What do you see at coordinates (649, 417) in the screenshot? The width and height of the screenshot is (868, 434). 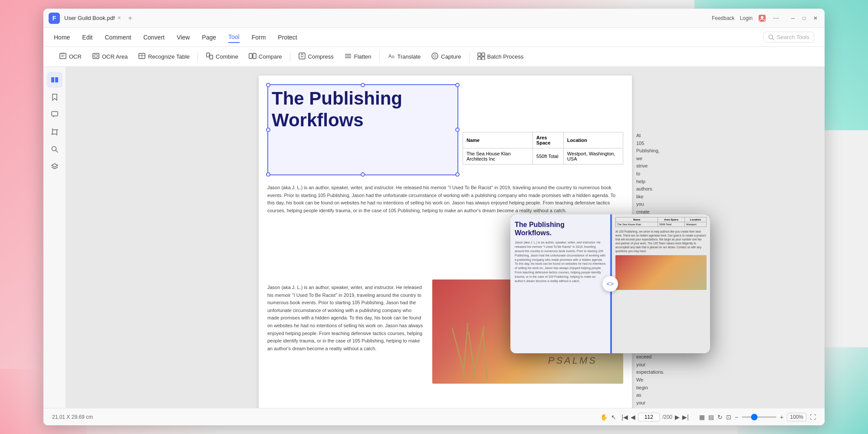 I see `page-number-input: 112` at bounding box center [649, 417].